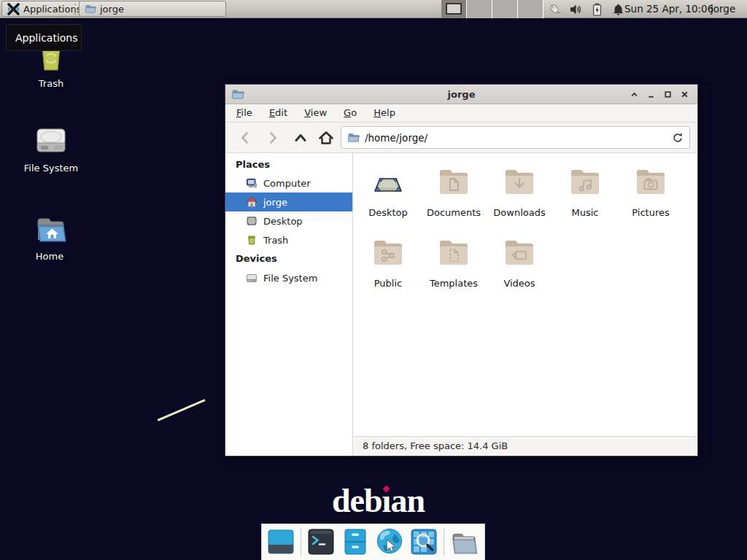  What do you see at coordinates (388, 192) in the screenshot?
I see `file-item-desktop: Desktop` at bounding box center [388, 192].